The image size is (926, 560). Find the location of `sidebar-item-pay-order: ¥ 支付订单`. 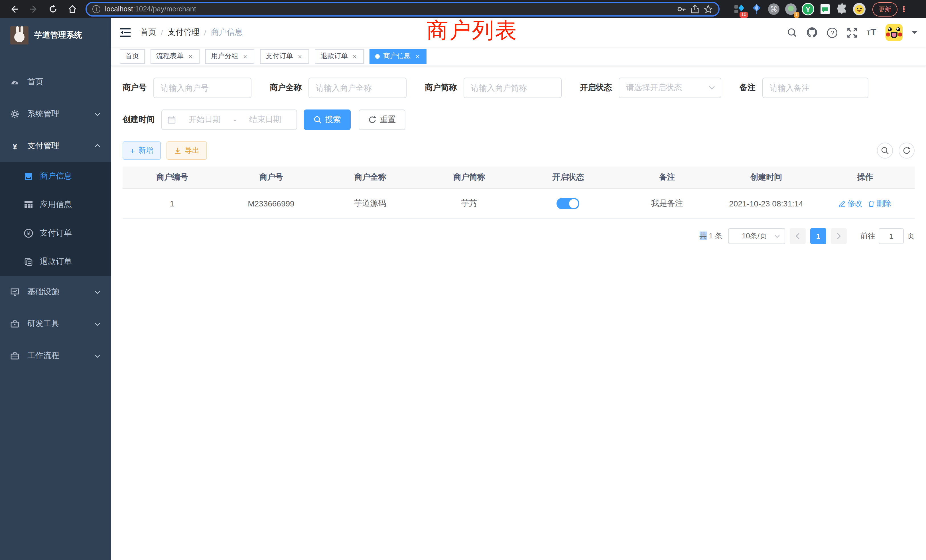

sidebar-item-pay-order: ¥ 支付订单 is located at coordinates (56, 233).